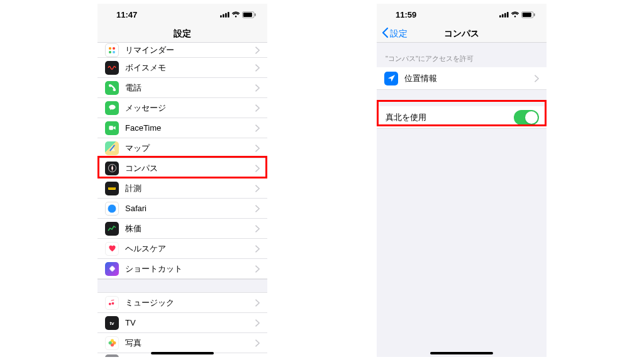  I want to click on row-label: メッセージ, so click(190, 108).